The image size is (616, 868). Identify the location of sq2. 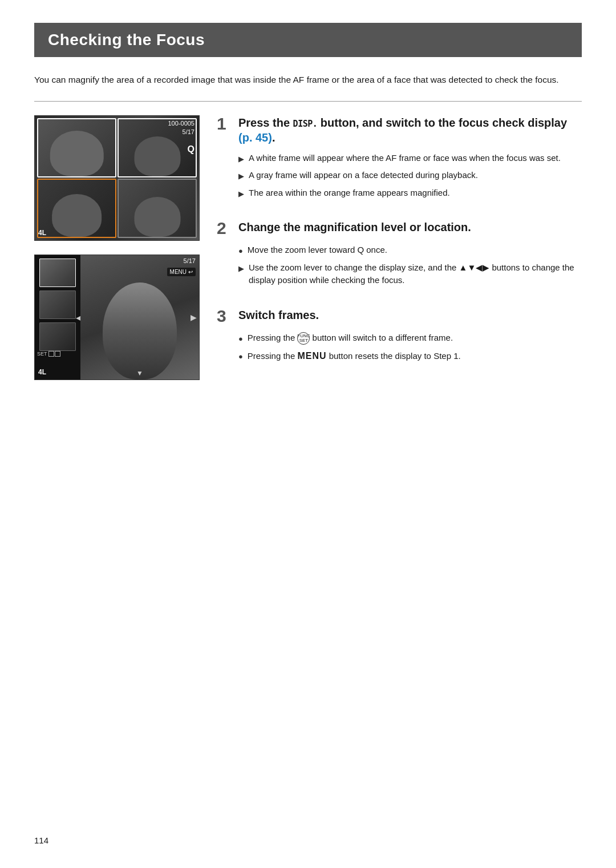
(58, 354).